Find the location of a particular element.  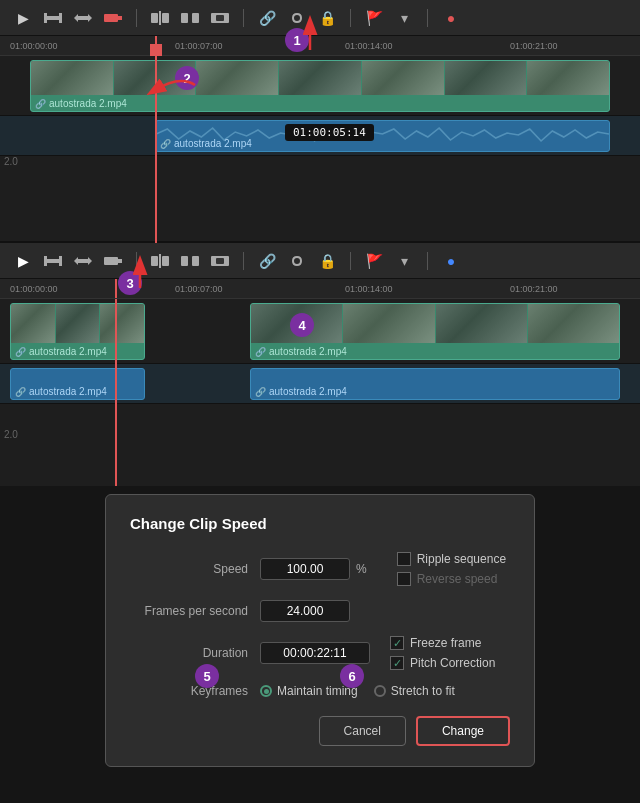

bottom-flag-dropdown: ▾ is located at coordinates (404, 261).